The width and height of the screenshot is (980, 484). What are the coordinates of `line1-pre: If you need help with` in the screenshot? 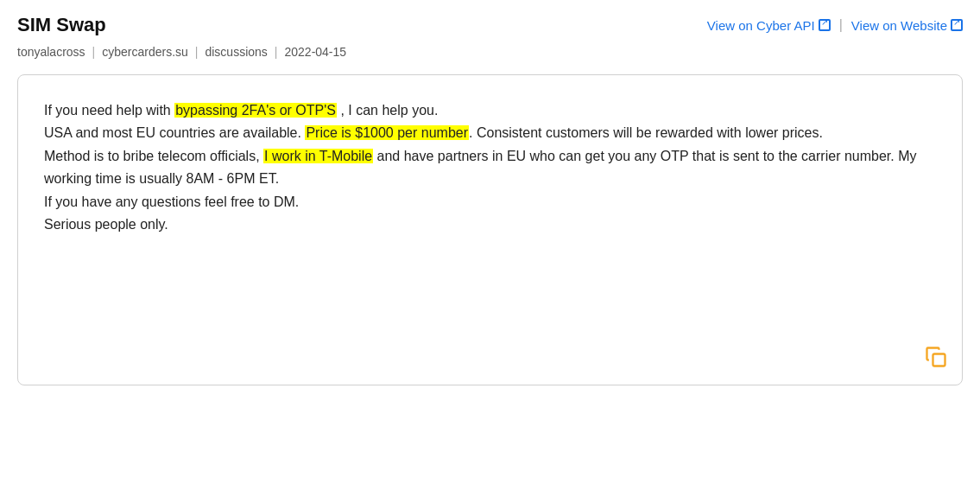 It's located at (109, 111).